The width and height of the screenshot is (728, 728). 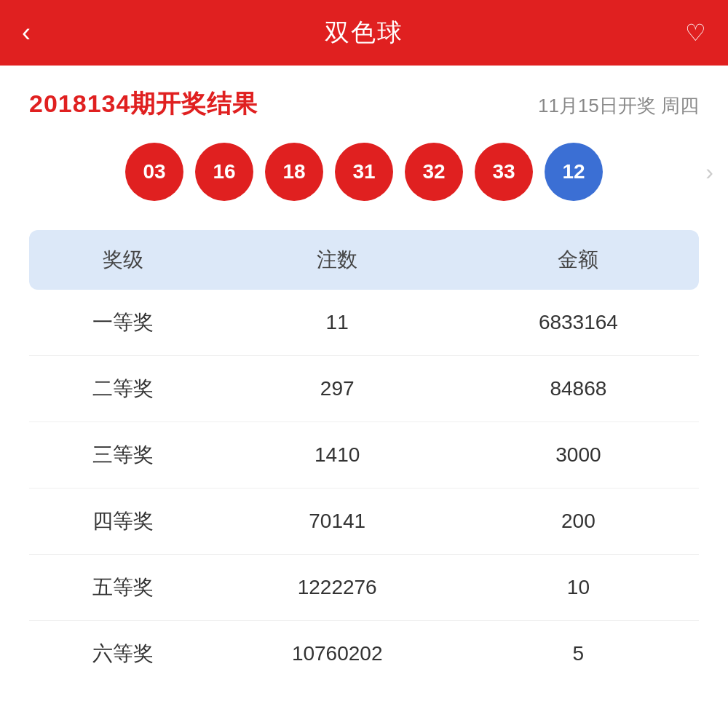 I want to click on table-row: 一等奖116833164, so click(x=364, y=323).